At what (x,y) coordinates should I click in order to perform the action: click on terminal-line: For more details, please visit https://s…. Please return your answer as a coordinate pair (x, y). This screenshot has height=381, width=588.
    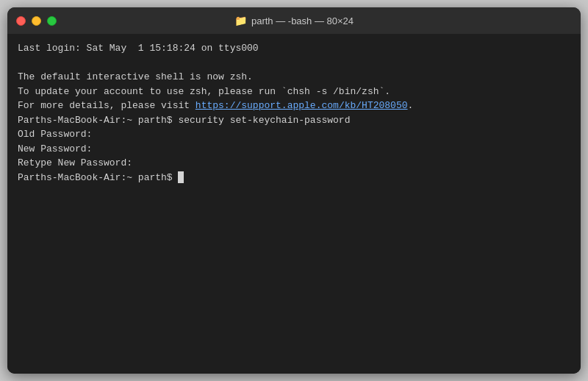
    Looking at the image, I should click on (294, 106).